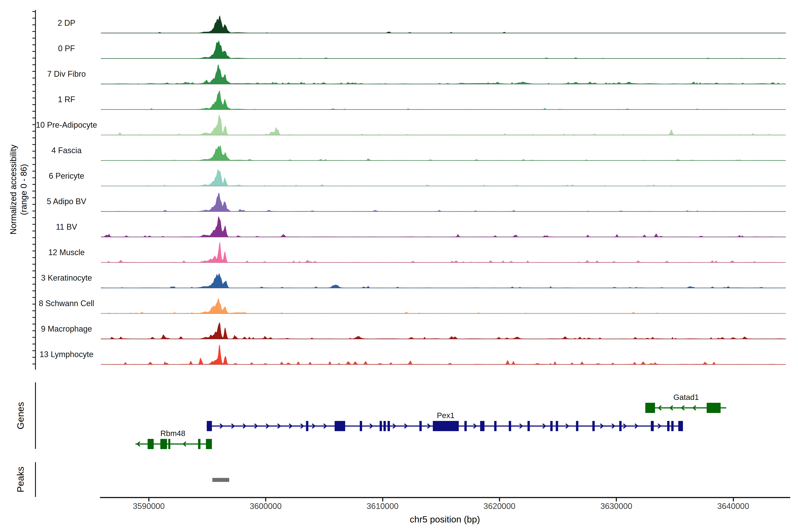  Describe the element at coordinates (20, 480) in the screenshot. I see `peaks-section-label: Peaks` at that location.